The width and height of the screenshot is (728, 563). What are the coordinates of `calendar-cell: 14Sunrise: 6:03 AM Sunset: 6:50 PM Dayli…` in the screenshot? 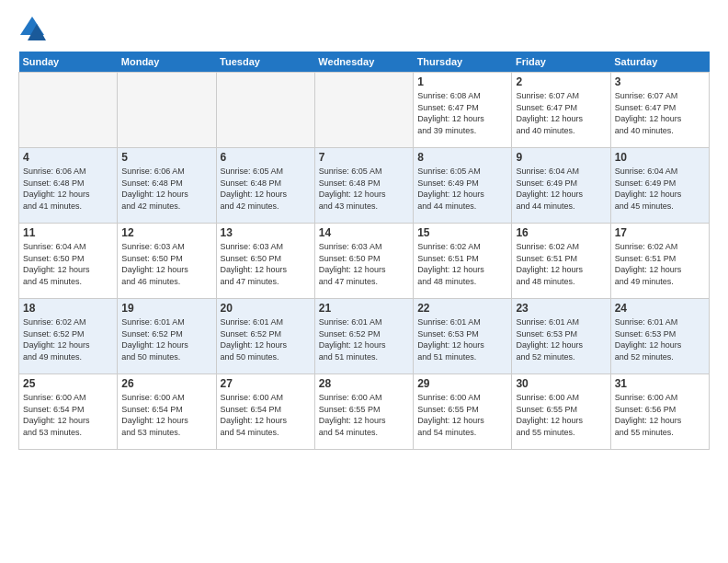 It's located at (364, 261).